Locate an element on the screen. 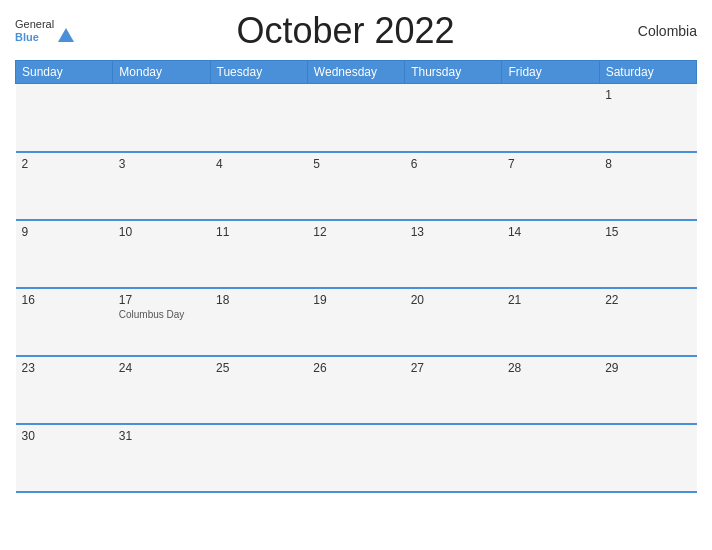 The width and height of the screenshot is (712, 550). table-row: 29 is located at coordinates (648, 390).